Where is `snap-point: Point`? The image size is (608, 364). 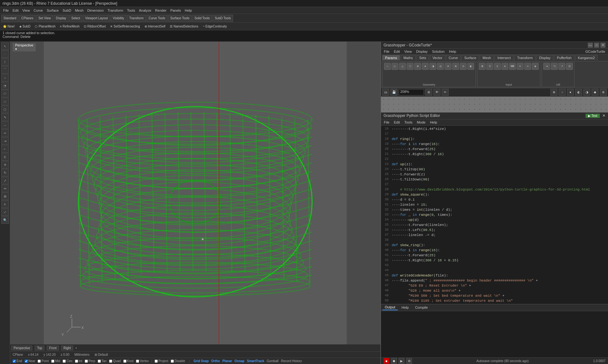 snap-point: Point is located at coordinates (43, 361).